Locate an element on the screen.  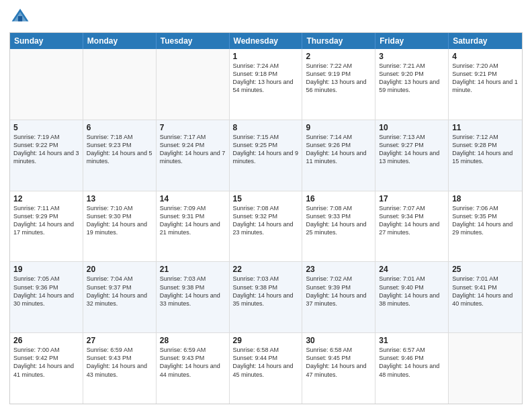
header is located at coordinates (266, 17).